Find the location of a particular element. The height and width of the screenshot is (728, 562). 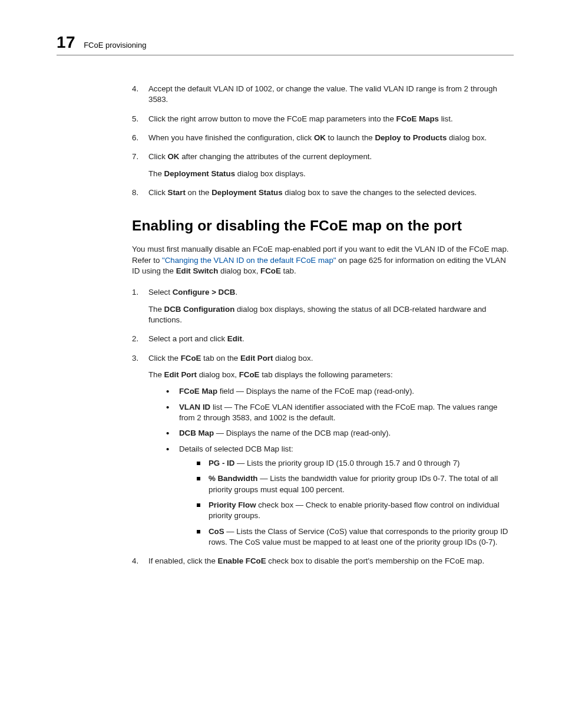

running-head: 17 FCoE provisioning is located at coordinates (285, 42).